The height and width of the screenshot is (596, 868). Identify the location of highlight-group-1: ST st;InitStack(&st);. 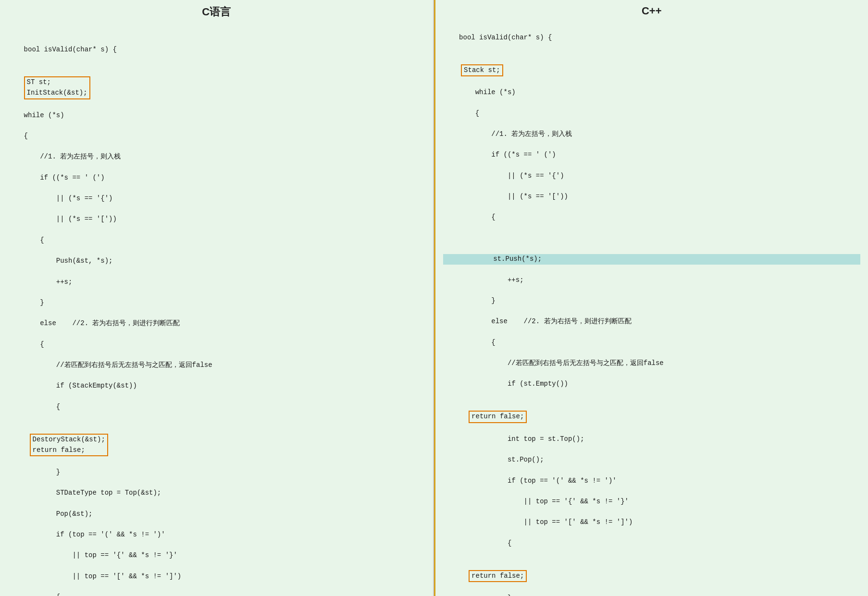
(57, 87).